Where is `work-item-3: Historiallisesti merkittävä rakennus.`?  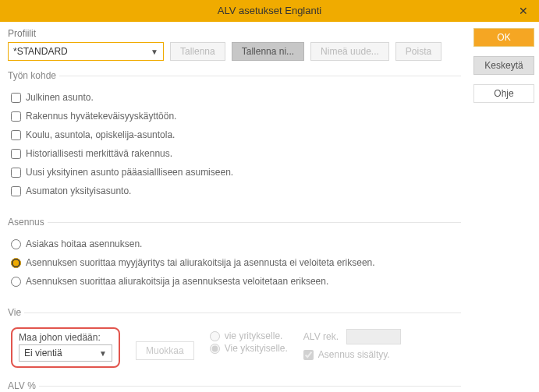 work-item-3: Historiallisesti merkittävä rakennus. is located at coordinates (234, 154).